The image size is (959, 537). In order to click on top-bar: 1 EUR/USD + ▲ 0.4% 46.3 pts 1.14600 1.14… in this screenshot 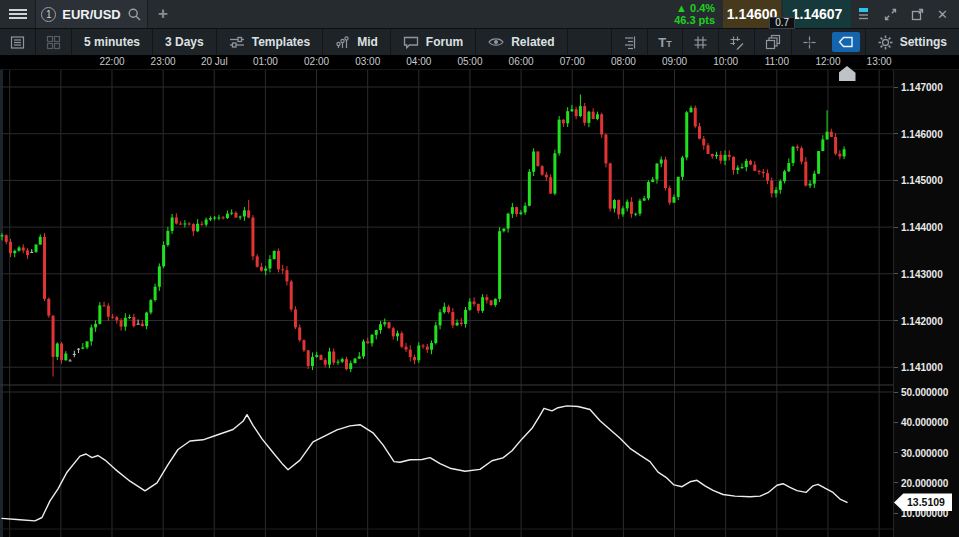, I will do `click(480, 14)`.